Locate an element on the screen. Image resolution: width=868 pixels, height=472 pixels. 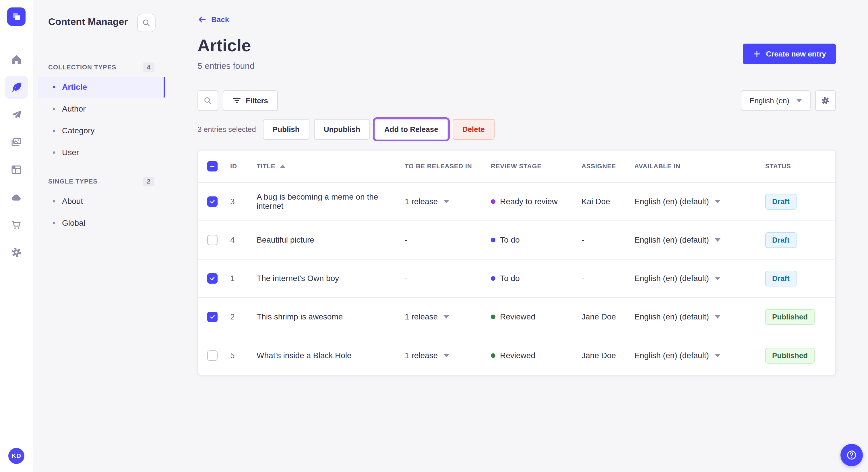
cell-id: 2 is located at coordinates (243, 317).